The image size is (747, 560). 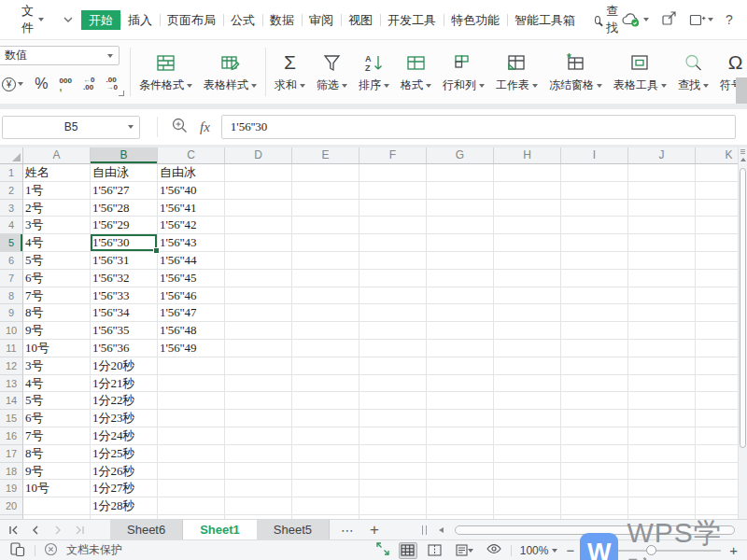 What do you see at coordinates (11, 278) in the screenshot?
I see `row-header-7: 7` at bounding box center [11, 278].